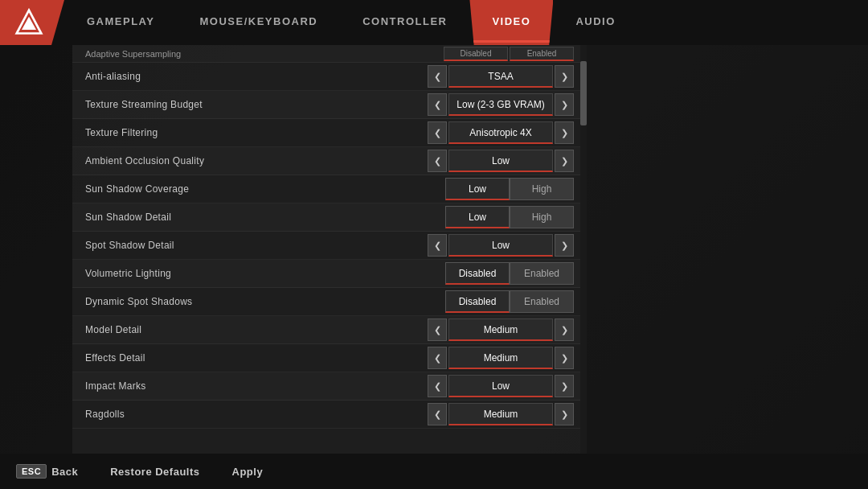 The height and width of the screenshot is (489, 868). I want to click on arrow-right-spot-shadow-detail: ❯, so click(564, 245).